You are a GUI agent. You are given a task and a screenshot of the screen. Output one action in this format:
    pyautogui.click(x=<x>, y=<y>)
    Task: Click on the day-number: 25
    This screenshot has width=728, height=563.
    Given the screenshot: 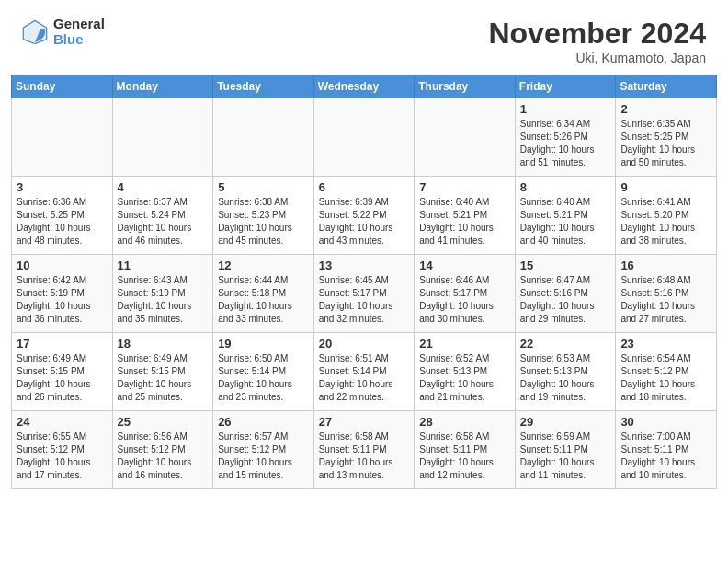 What is the action you would take?
    pyautogui.click(x=164, y=421)
    